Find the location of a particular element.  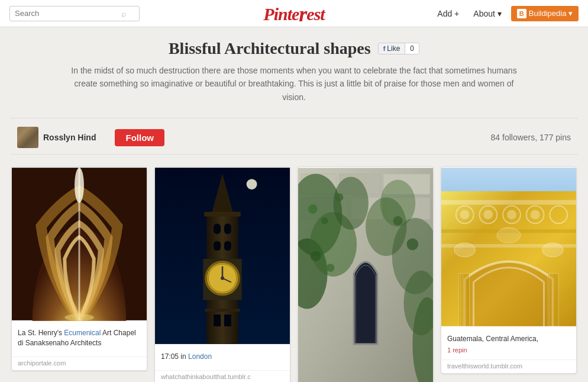

board-title: Blissful Architectural shapes is located at coordinates (270, 49).